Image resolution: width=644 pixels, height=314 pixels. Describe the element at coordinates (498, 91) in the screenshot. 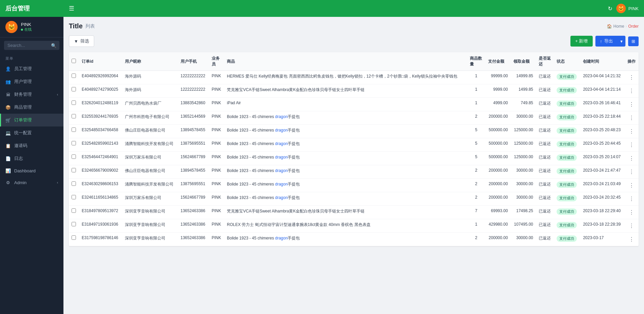

I see `row-payment: 9999.00` at that location.